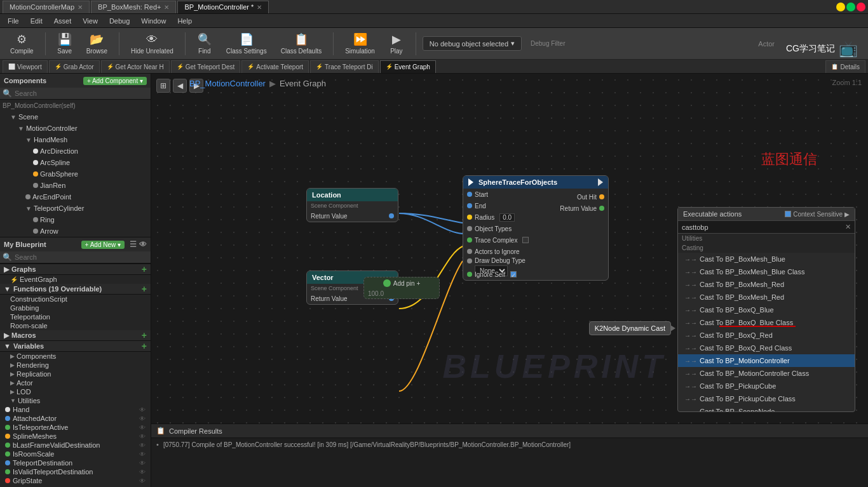  I want to click on blueprint-search-input, so click(81, 257).